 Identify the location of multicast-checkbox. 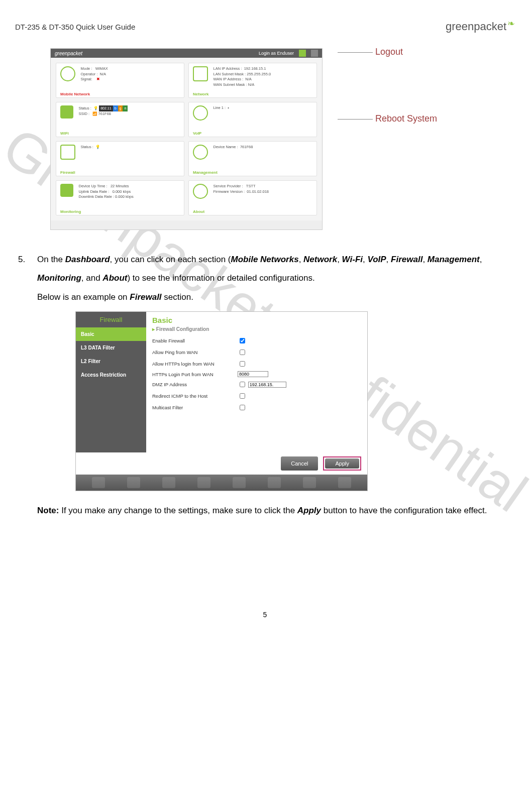
(242, 408).